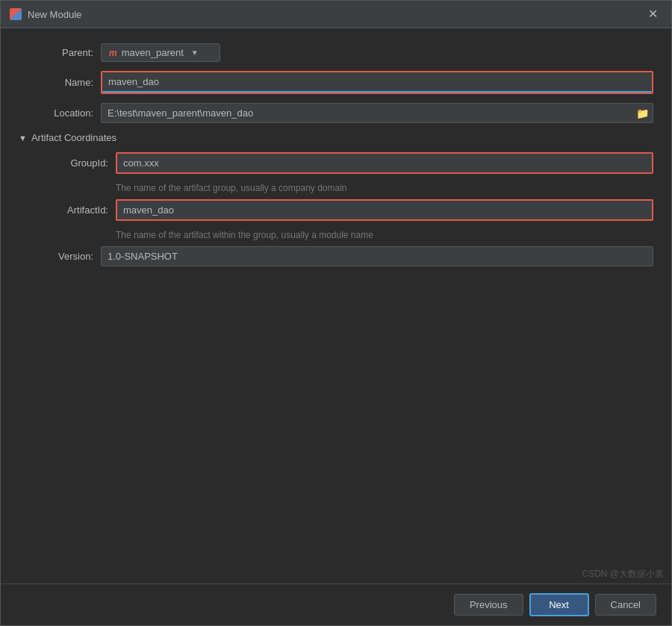 Image resolution: width=672 pixels, height=626 pixels. Describe the element at coordinates (152, 52) in the screenshot. I see `parent-value: maven_parent` at that location.